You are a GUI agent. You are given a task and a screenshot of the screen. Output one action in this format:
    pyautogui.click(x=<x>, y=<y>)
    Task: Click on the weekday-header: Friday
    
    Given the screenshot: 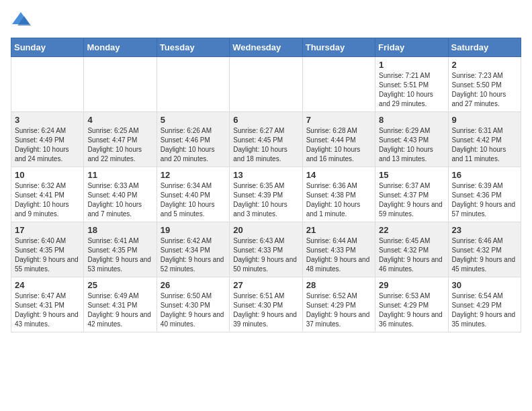 What is the action you would take?
    pyautogui.click(x=412, y=48)
    